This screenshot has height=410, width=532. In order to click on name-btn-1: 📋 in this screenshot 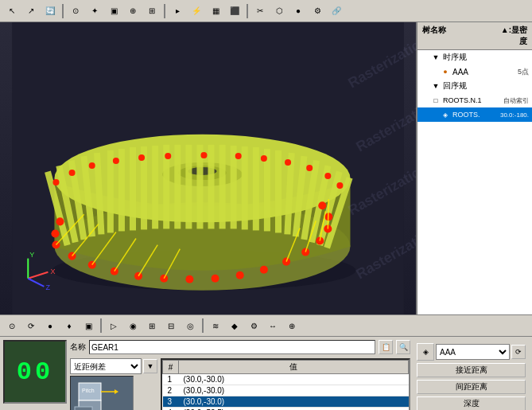, I will do `click(386, 347)`.